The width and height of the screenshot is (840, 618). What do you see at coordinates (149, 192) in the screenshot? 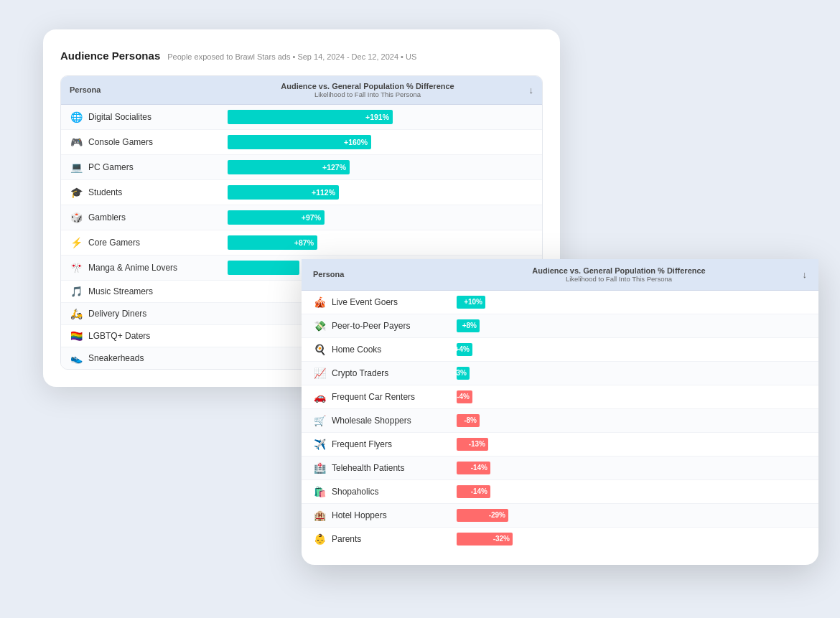
I see `persona-cell: 🎓 Students` at bounding box center [149, 192].